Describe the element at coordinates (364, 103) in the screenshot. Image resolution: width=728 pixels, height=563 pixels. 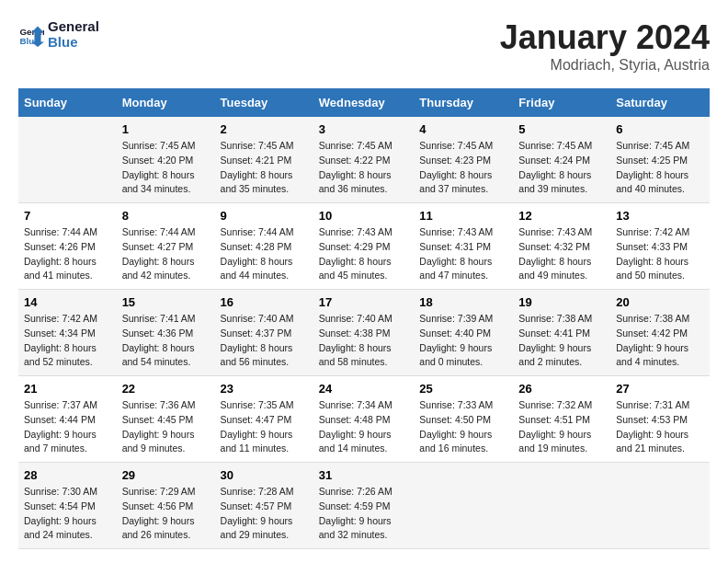
I see `weekday-header-wednesday: Wednesday` at that location.